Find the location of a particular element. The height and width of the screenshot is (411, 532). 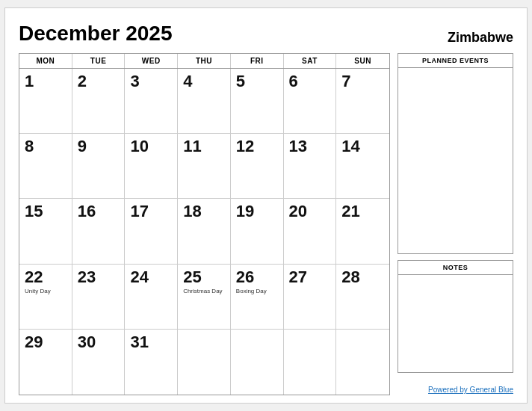

table-row: 13 is located at coordinates (311, 166).